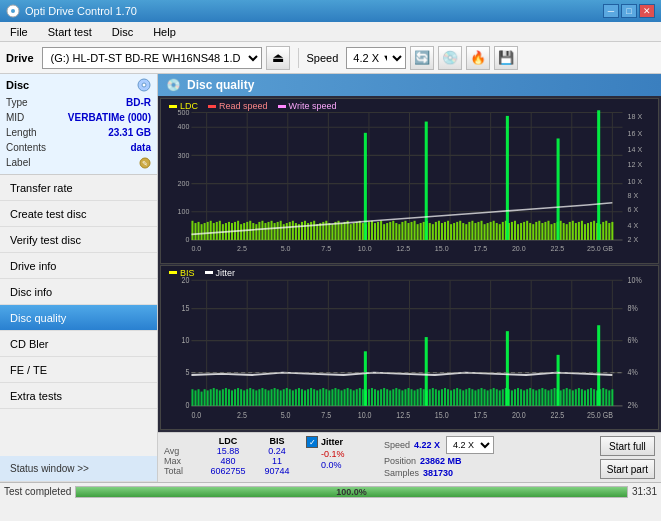 The image size is (661, 521). What do you see at coordinates (78, 188) in the screenshot?
I see `sidebar-item-transfer-rate: Transfer rate` at bounding box center [78, 188].